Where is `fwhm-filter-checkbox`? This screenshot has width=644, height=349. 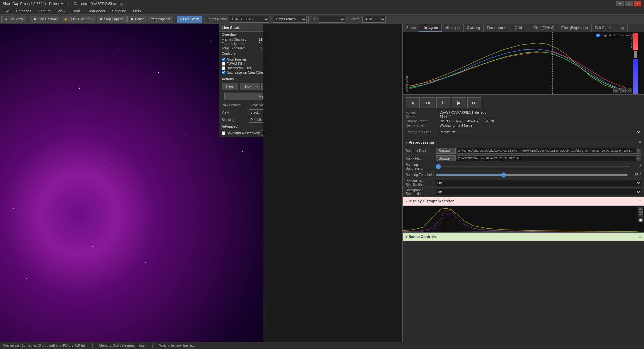 fwhm-filter-checkbox is located at coordinates (223, 64).